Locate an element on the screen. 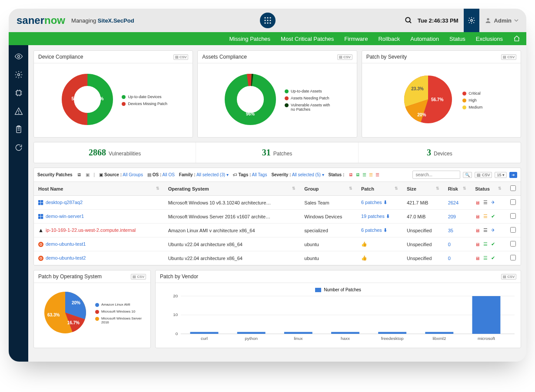  card-patch-by-os: Patch by Operating System▤ CSV 20% 16.7%… is located at coordinates (92, 309).